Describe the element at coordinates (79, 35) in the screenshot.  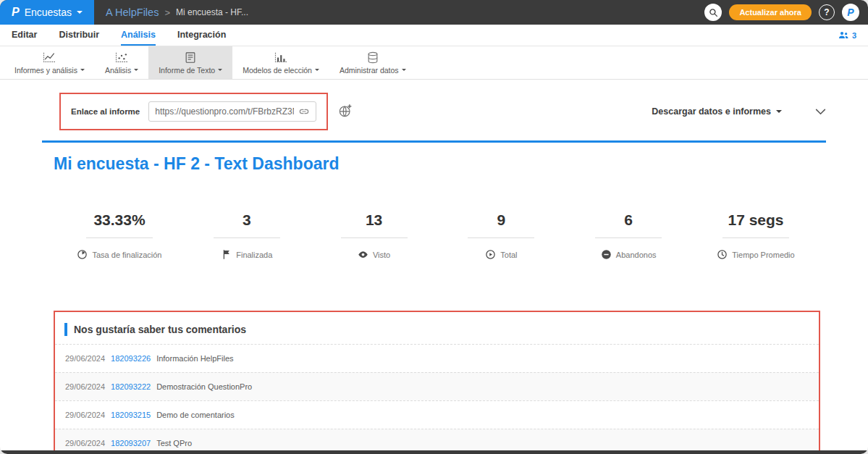
I see `tab-distribuir: Distribuir` at that location.